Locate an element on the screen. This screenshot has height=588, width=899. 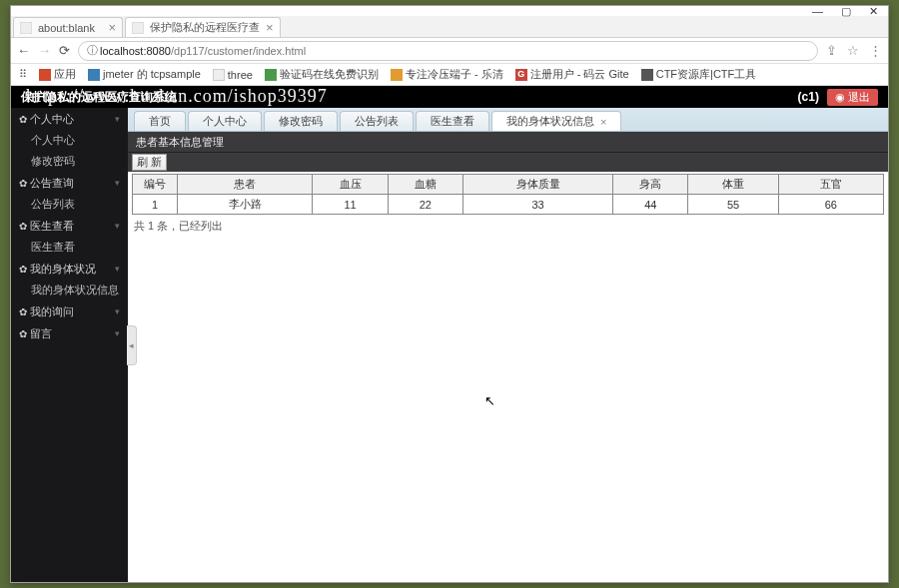
sidebar: ✿个人中心▾个人中心修改密码✿公告查询▾公告列表✿医生查看▾医生查看✿我的身体状… is located at coordinates (70, 345).